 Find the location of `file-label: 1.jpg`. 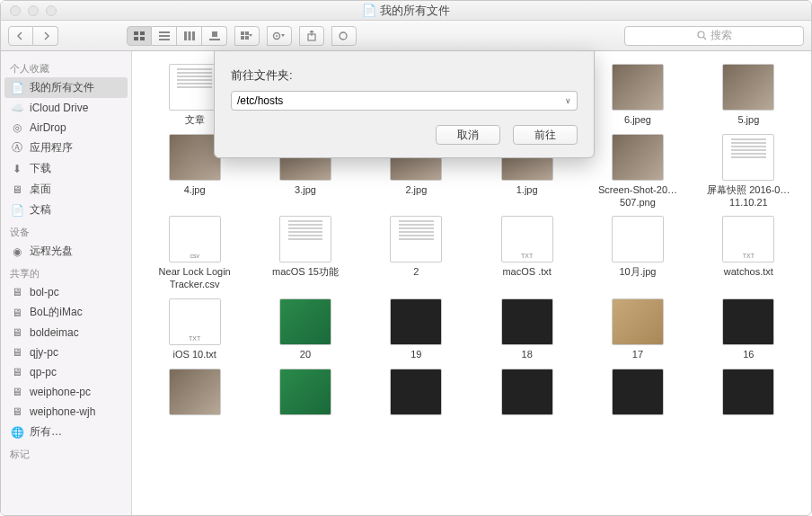

file-label: 1.jpg is located at coordinates (527, 191).